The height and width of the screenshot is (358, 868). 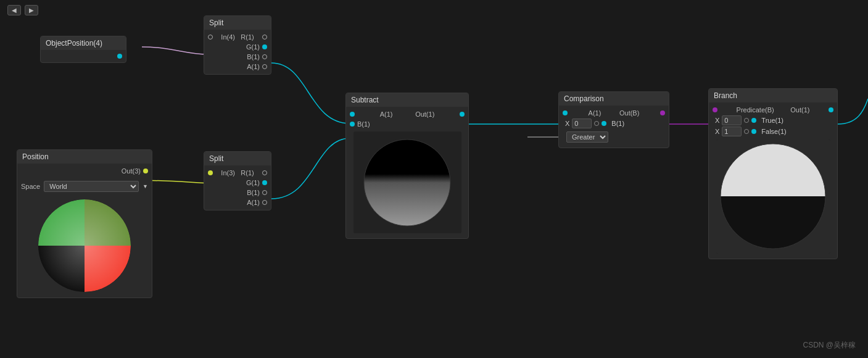 What do you see at coordinates (85, 157) in the screenshot?
I see `node-position-title: Position` at bounding box center [85, 157].